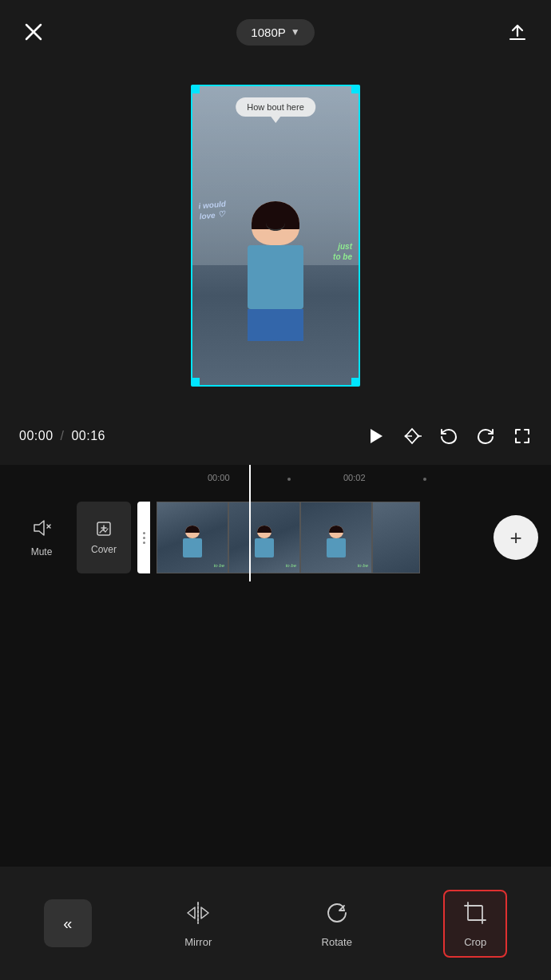  Describe the element at coordinates (276, 436) in the screenshot. I see `controls-bar: 00:00 / 00:16` at that location.